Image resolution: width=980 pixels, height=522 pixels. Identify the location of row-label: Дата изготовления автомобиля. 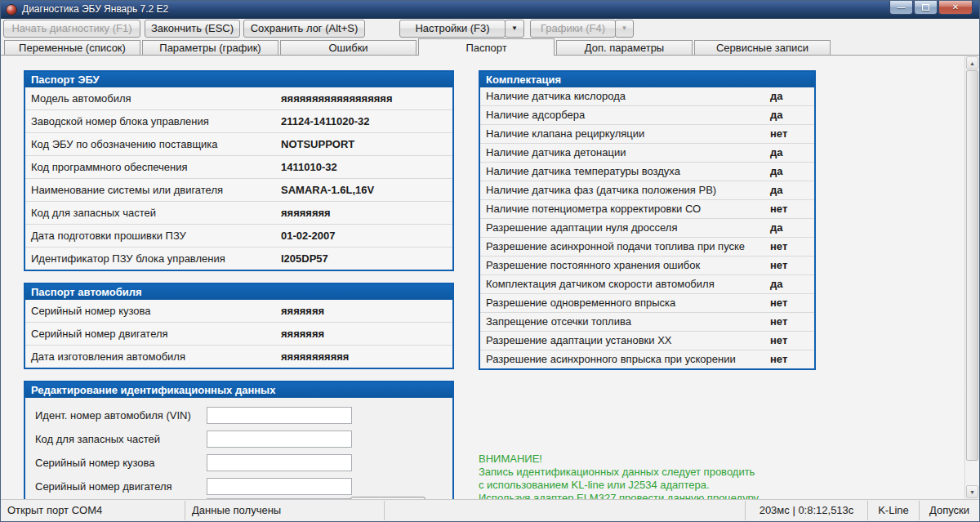
(108, 356).